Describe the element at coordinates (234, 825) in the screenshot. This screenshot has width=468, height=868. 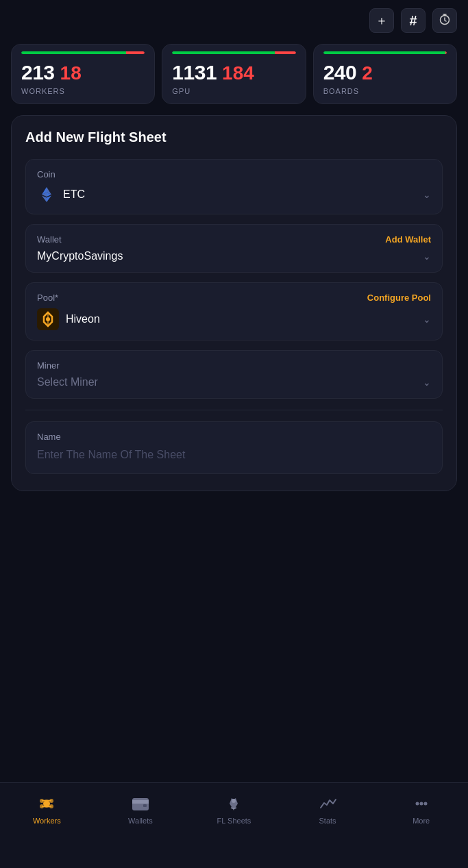
I see `bottom-nav: Workers Wallets FL Sheets` at that location.